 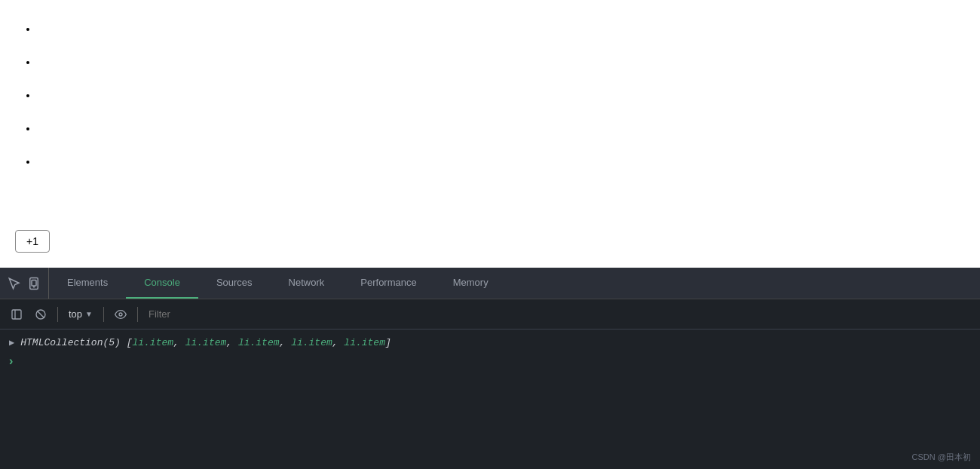 I want to click on plus-one-button: +1, so click(x=32, y=241).